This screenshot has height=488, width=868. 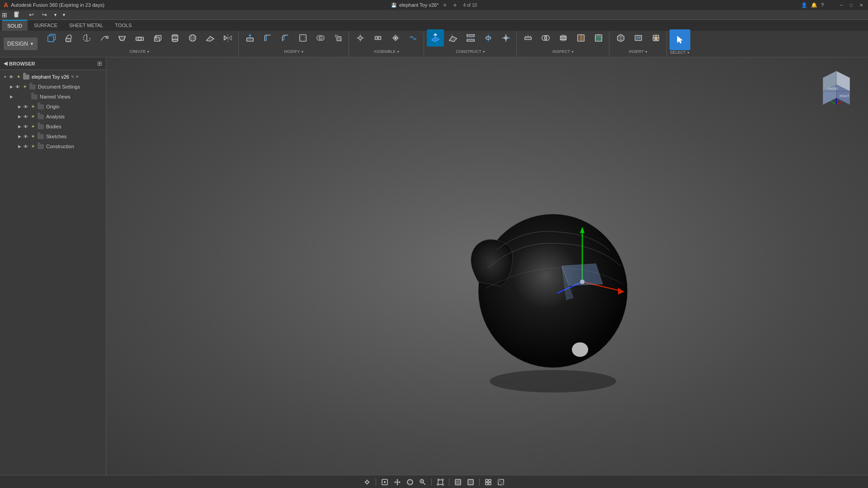 What do you see at coordinates (64, 15) in the screenshot?
I see `menu-item-redo-arrow: ▼` at bounding box center [64, 15].